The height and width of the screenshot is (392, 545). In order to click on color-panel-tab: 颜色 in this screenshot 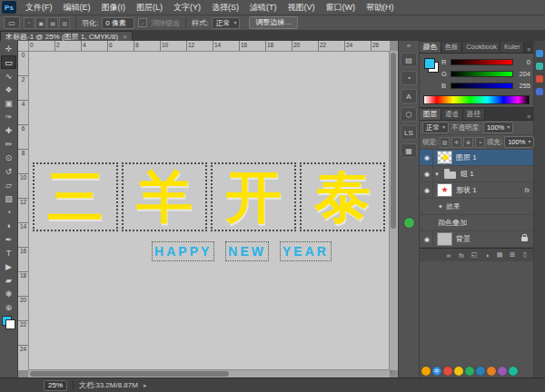, I will do `click(431, 47)`.